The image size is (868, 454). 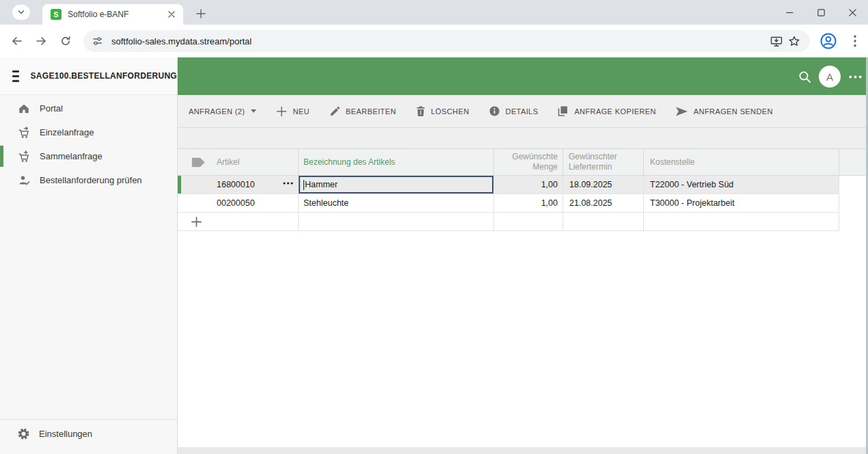 What do you see at coordinates (821, 12) in the screenshot?
I see `maximize-button` at bounding box center [821, 12].